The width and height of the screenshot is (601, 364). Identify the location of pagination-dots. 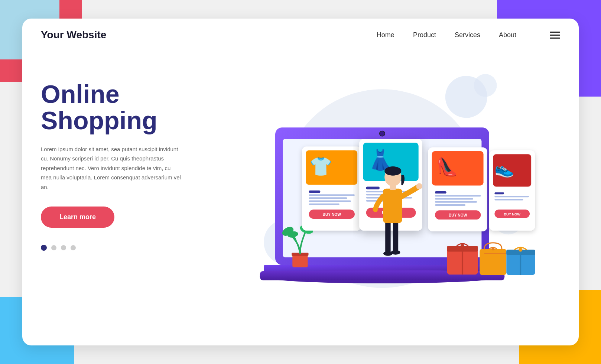
(123, 248).